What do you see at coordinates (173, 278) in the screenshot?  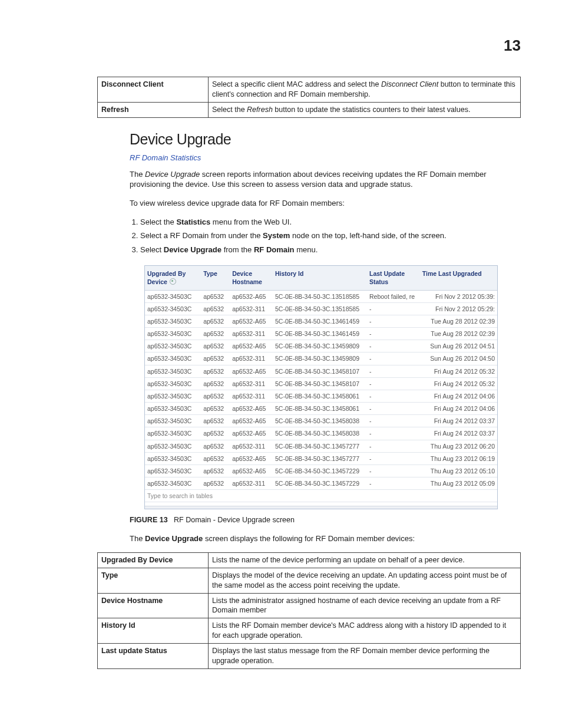 I see `col-upgraded-by: Upgraded By Device` at bounding box center [173, 278].